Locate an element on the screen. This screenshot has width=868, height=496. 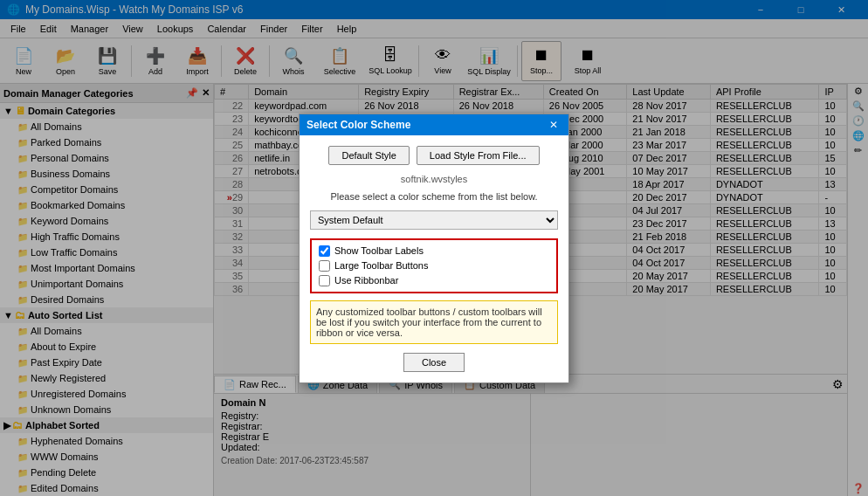
use-ribbonbar-checkbox is located at coordinates (325, 281).